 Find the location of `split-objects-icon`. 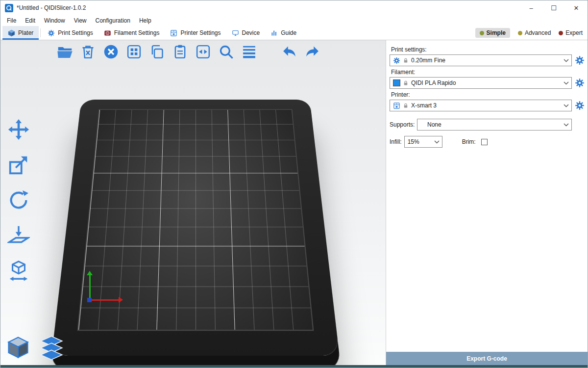

split-objects-icon is located at coordinates (203, 52).